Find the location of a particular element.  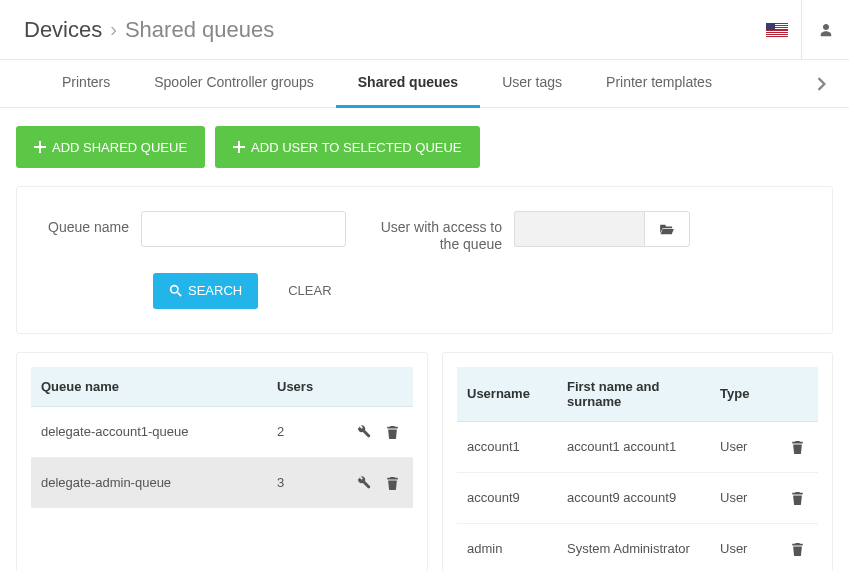

col-queue-name: Queue name is located at coordinates (149, 387).